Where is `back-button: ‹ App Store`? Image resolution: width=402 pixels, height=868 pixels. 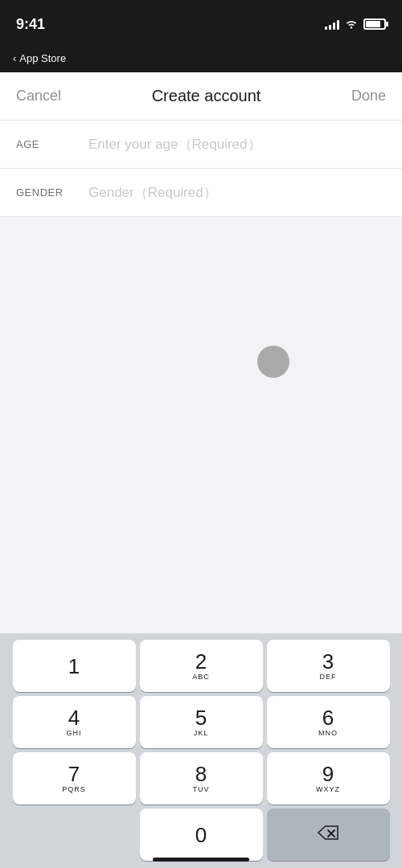
back-button: ‹ App Store is located at coordinates (39, 58).